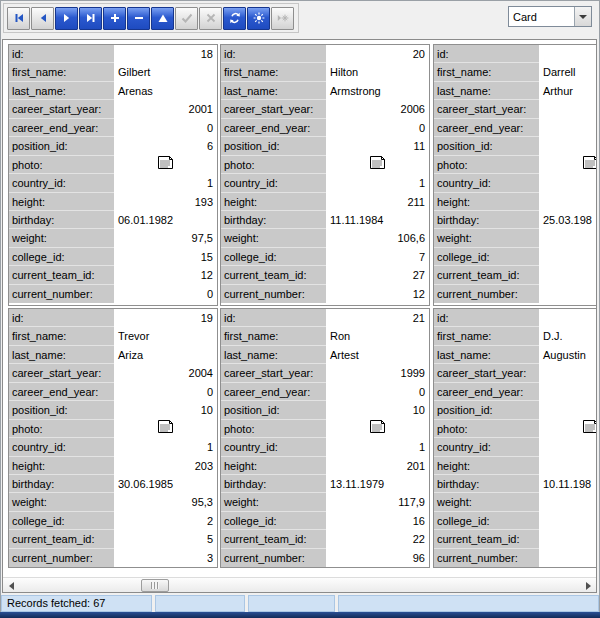 This screenshot has width=600, height=618. I want to click on field-value: 10.11.198, so click(568, 484).